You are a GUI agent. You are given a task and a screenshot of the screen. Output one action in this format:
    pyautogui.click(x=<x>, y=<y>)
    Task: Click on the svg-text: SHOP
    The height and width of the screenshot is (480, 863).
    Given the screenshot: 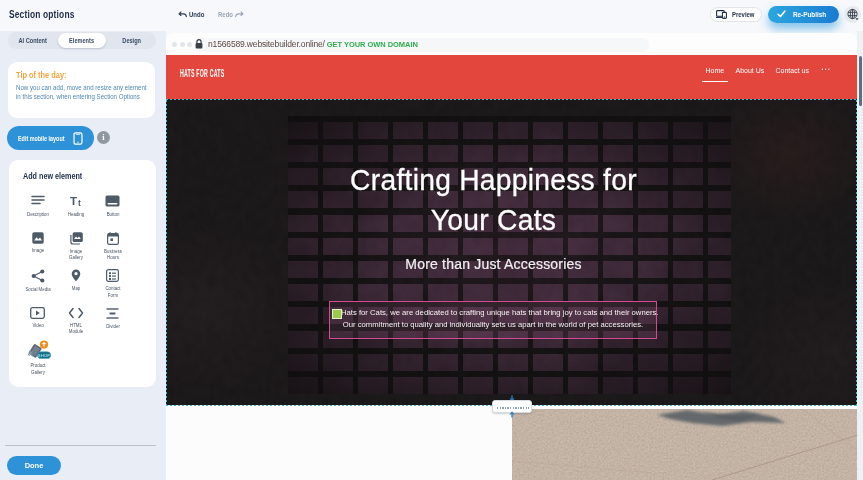 What is the action you would take?
    pyautogui.click(x=44, y=356)
    